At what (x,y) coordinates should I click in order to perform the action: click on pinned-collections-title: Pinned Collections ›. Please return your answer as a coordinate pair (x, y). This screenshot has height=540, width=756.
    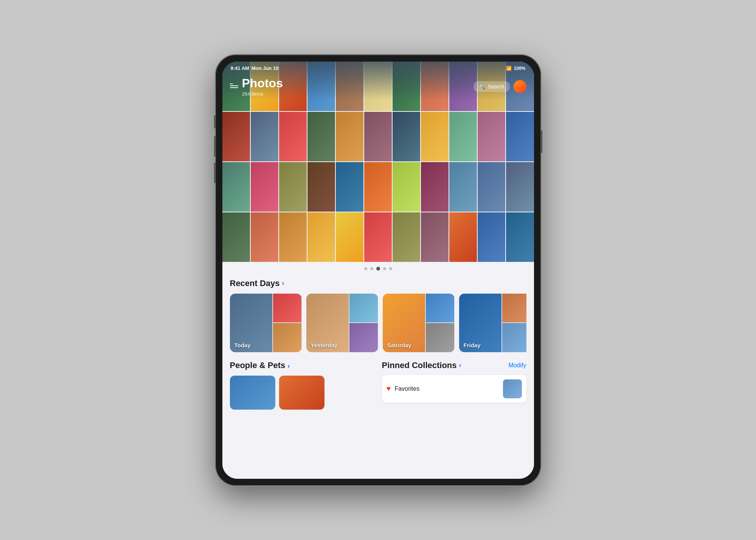
    Looking at the image, I should click on (422, 365).